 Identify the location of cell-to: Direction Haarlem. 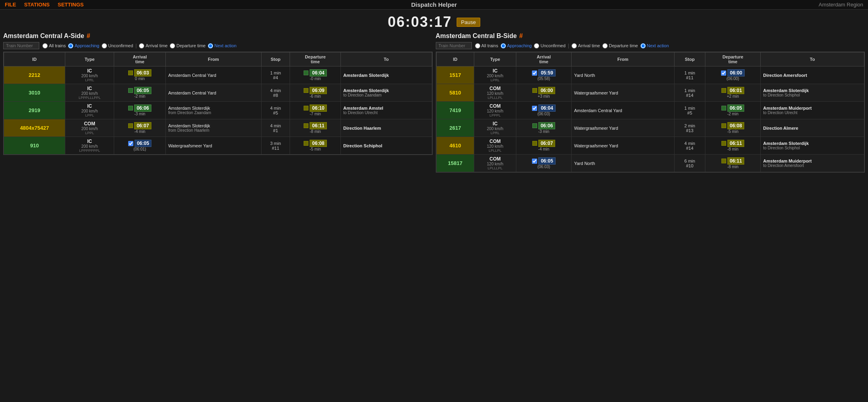
(386, 128).